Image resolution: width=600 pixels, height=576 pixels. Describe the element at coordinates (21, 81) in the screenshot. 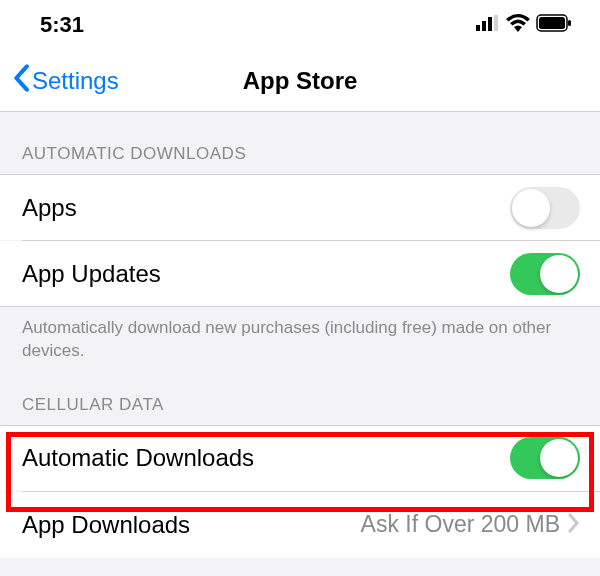

I see `chevron-left-icon` at that location.